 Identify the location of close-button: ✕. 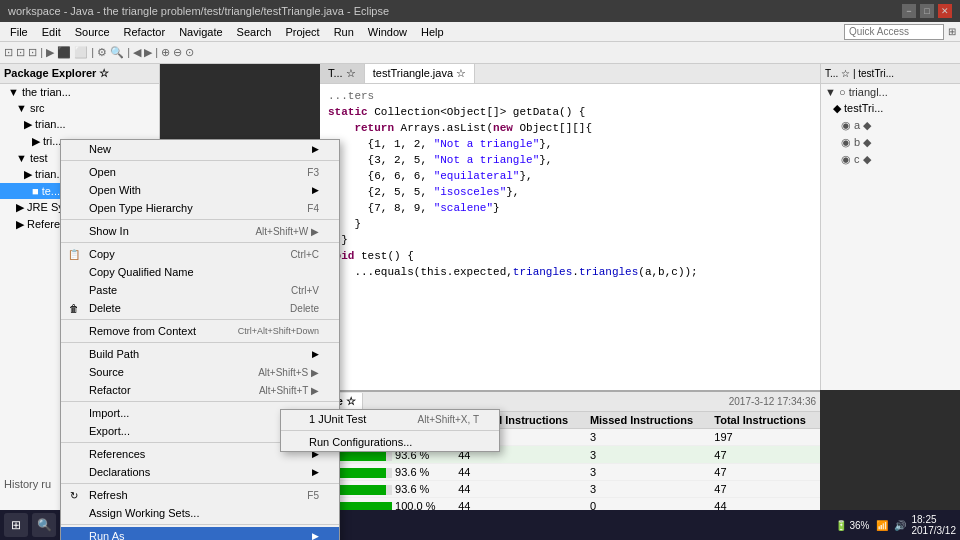
(945, 11).